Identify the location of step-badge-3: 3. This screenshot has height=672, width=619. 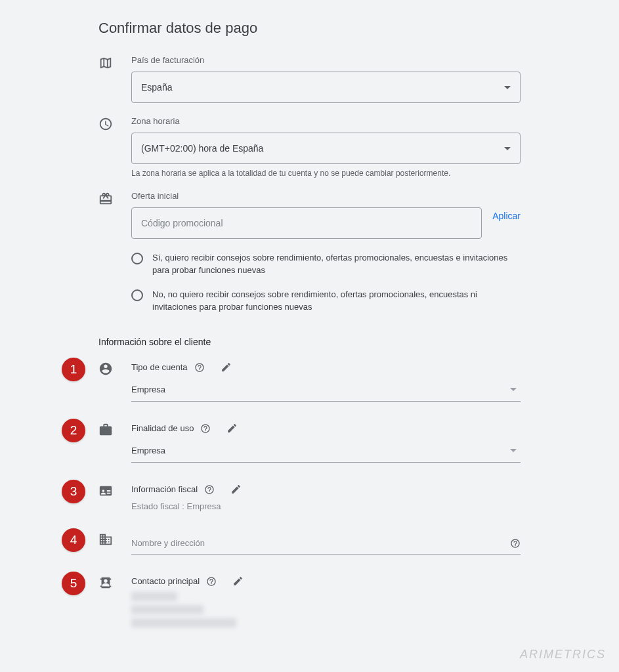
(74, 492).